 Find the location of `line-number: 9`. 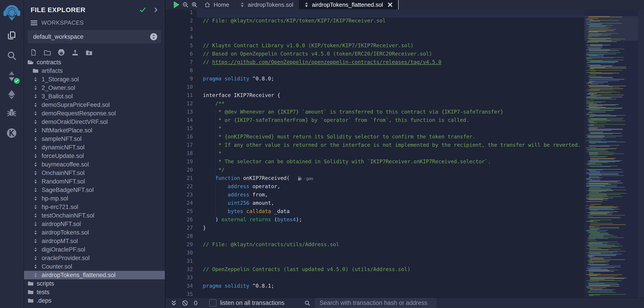

line-number: 9 is located at coordinates (181, 80).